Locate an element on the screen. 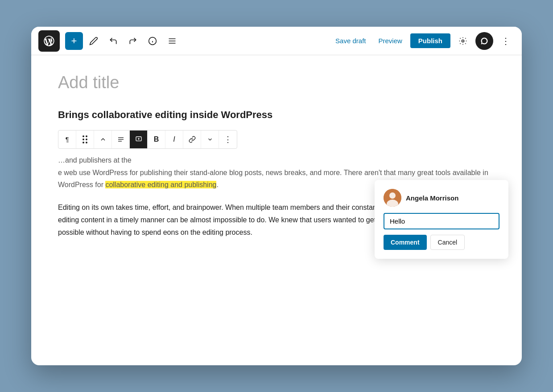 The image size is (553, 392). info-button is located at coordinates (153, 41).